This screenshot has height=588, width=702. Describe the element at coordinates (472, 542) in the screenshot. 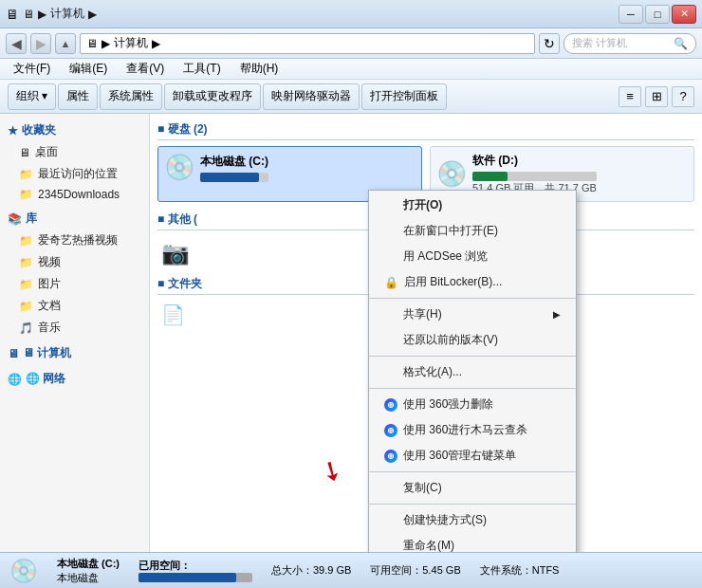

I see `context-menu-item-rename: 重命名(M)` at that location.